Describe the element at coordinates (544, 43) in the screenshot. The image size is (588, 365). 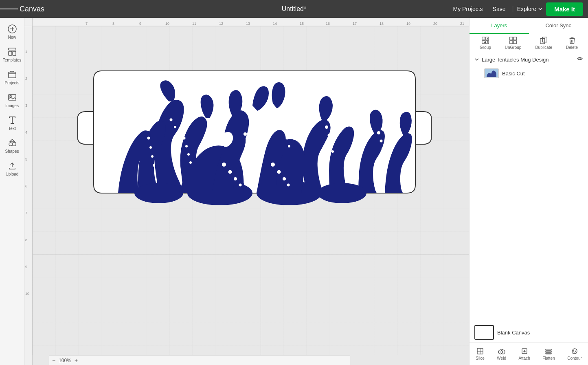
I see `duplicate-button: Duplicate` at that location.